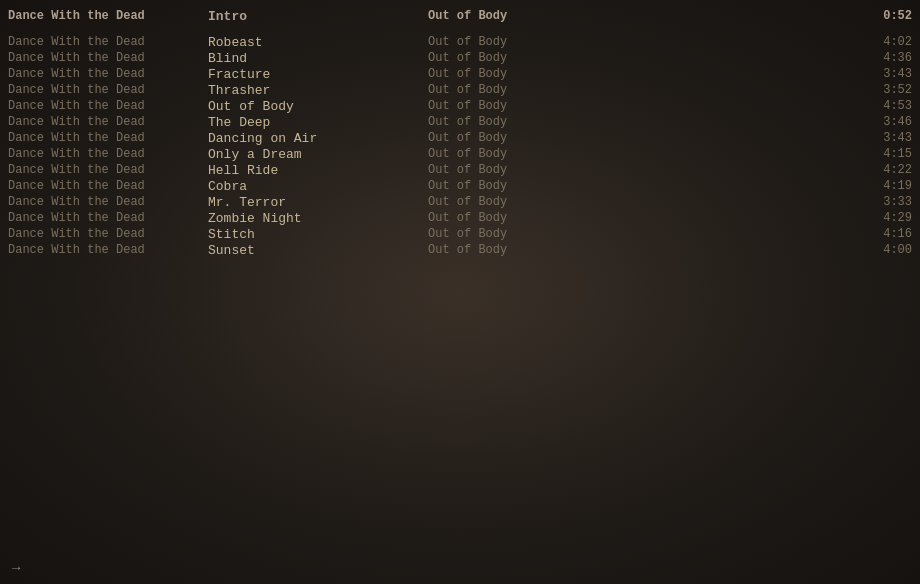  I want to click on track-title: Stitch, so click(318, 234).